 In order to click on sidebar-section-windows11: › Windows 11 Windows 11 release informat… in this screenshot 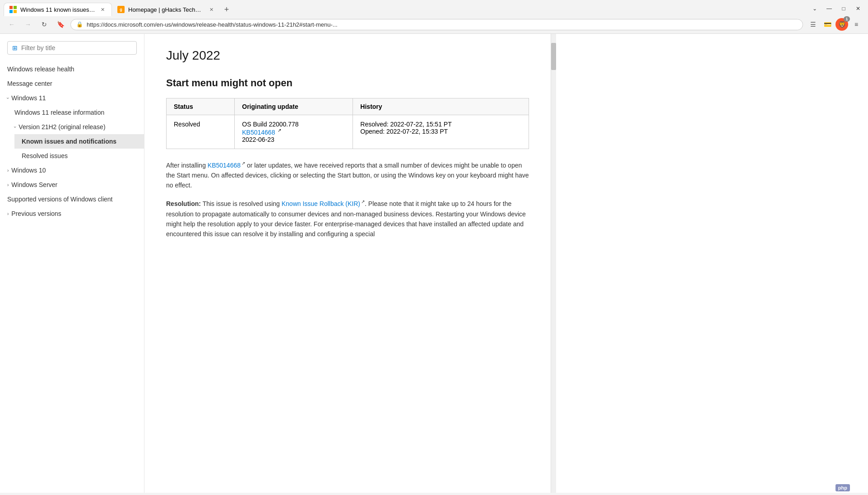, I will do `click(72, 127)`.